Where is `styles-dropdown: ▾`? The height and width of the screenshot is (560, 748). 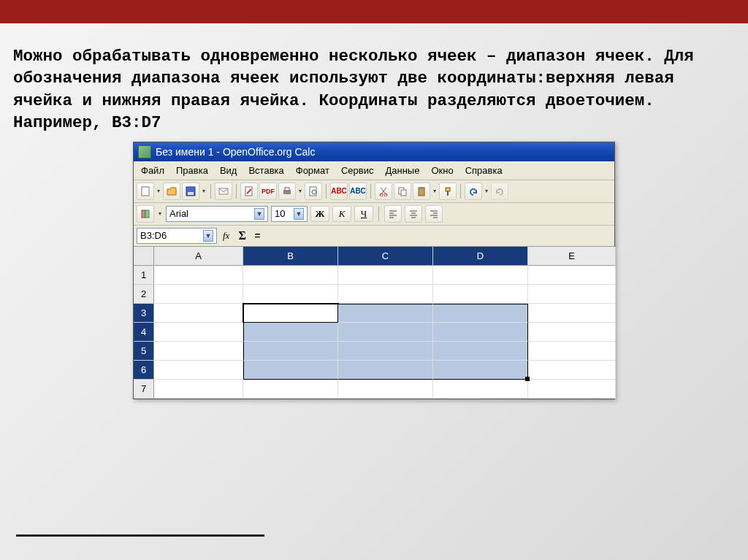
styles-dropdown: ▾ is located at coordinates (160, 214).